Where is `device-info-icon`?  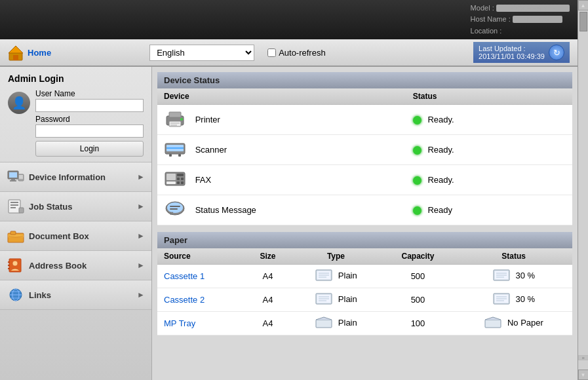 device-info-icon is located at coordinates (16, 177).